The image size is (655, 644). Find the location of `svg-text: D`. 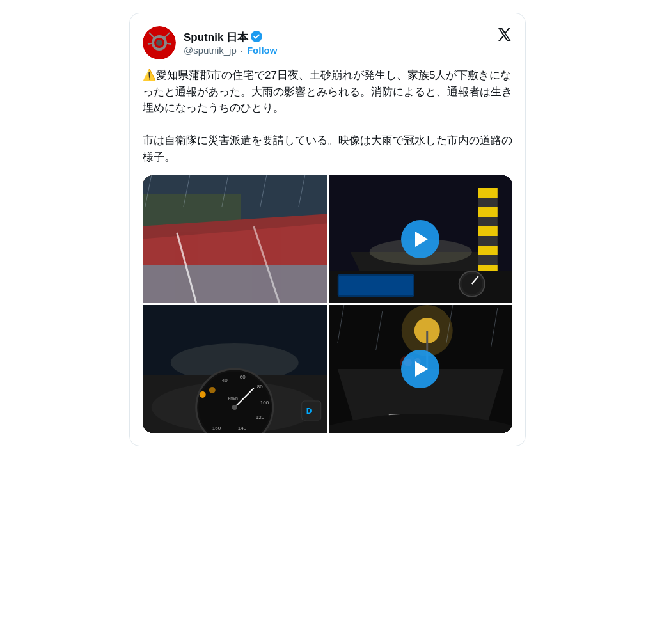

svg-text: D is located at coordinates (310, 411).